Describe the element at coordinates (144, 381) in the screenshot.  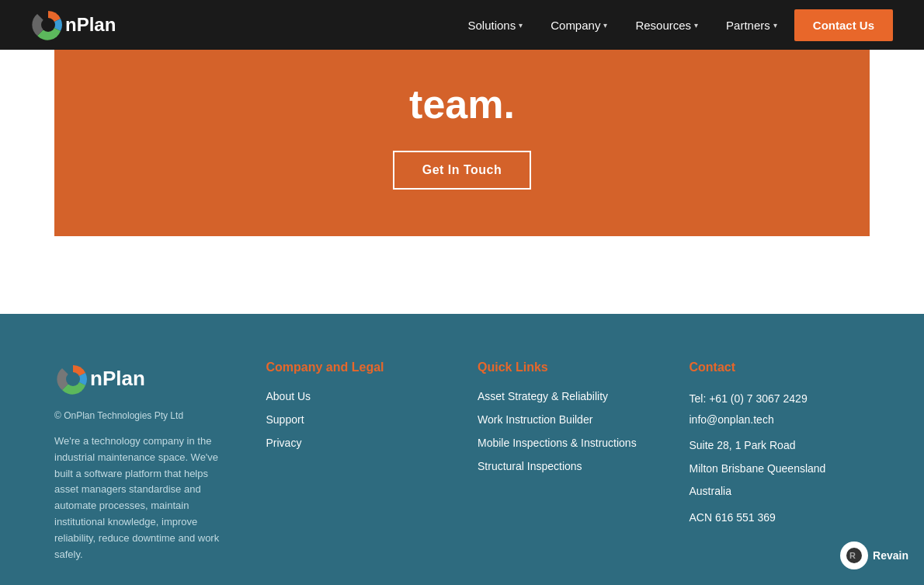
I see `footer-logo: nPlan` at that location.